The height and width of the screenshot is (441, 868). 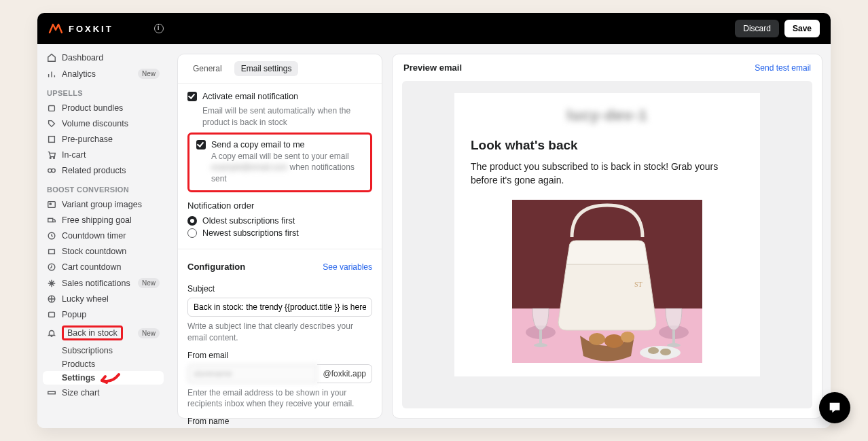 What do you see at coordinates (757, 29) in the screenshot?
I see `discard-button: Discard` at bounding box center [757, 29].